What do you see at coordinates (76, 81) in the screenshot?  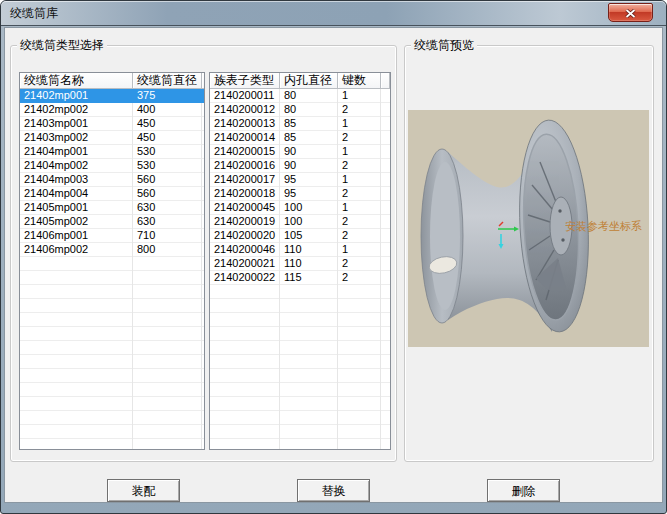 I see `column-header: 绞缆筒名称` at bounding box center [76, 81].